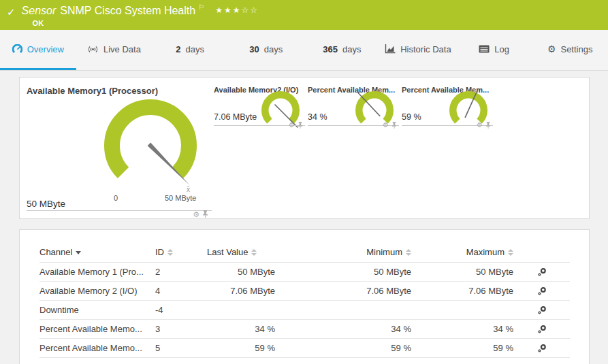 The height and width of the screenshot is (364, 608). I want to click on page-title: SNMP Cisco System Health, so click(128, 11).